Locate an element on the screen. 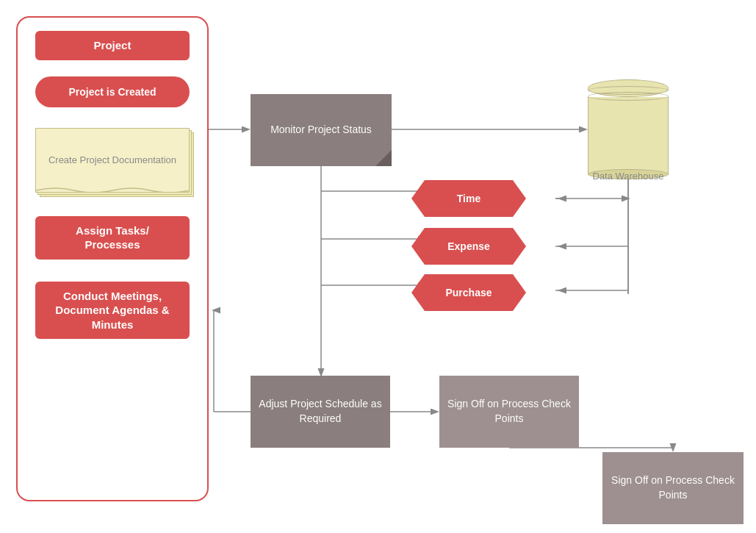  purchase-hex: Purchase is located at coordinates (469, 293).